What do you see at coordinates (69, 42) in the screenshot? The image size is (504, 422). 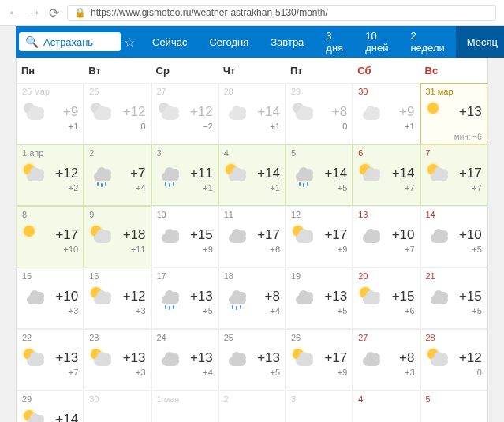 I see `city-search: 🔍` at bounding box center [69, 42].